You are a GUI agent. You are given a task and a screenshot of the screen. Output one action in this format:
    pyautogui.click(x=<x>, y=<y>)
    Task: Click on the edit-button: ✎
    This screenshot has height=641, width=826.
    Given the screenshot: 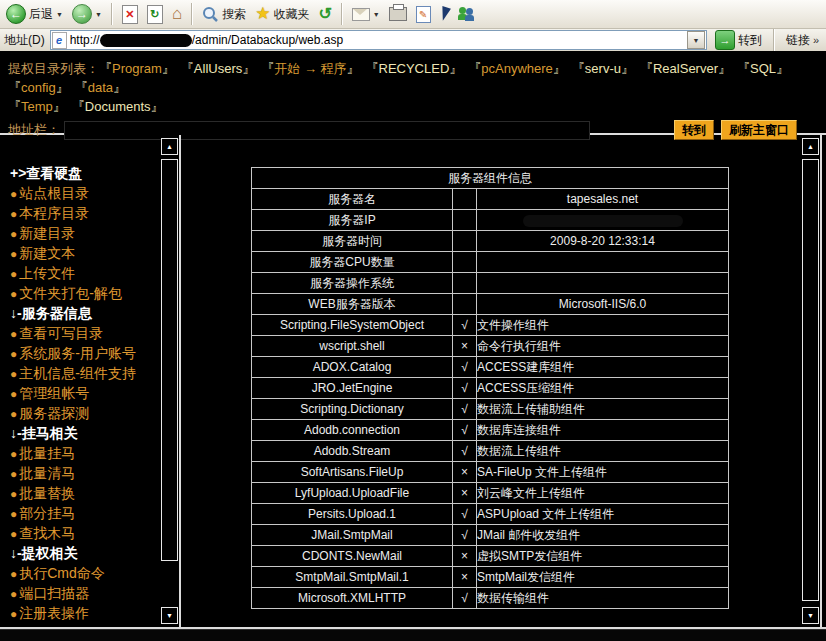 What is the action you would take?
    pyautogui.click(x=424, y=14)
    